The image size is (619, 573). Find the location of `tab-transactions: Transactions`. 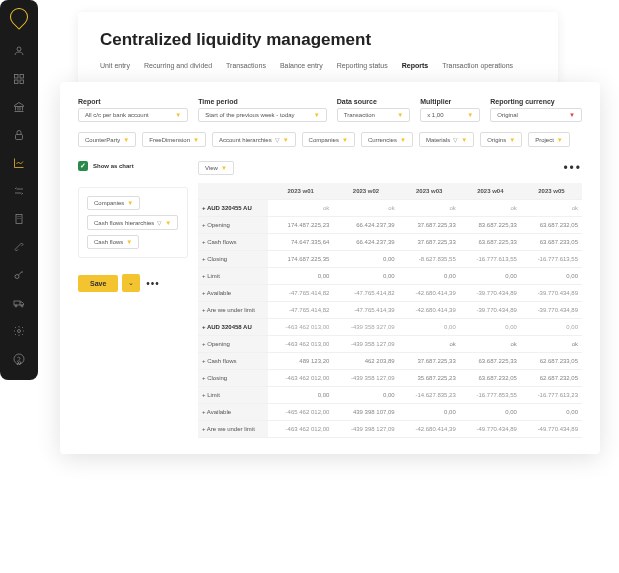

tab-transactions: Transactions is located at coordinates (246, 66).